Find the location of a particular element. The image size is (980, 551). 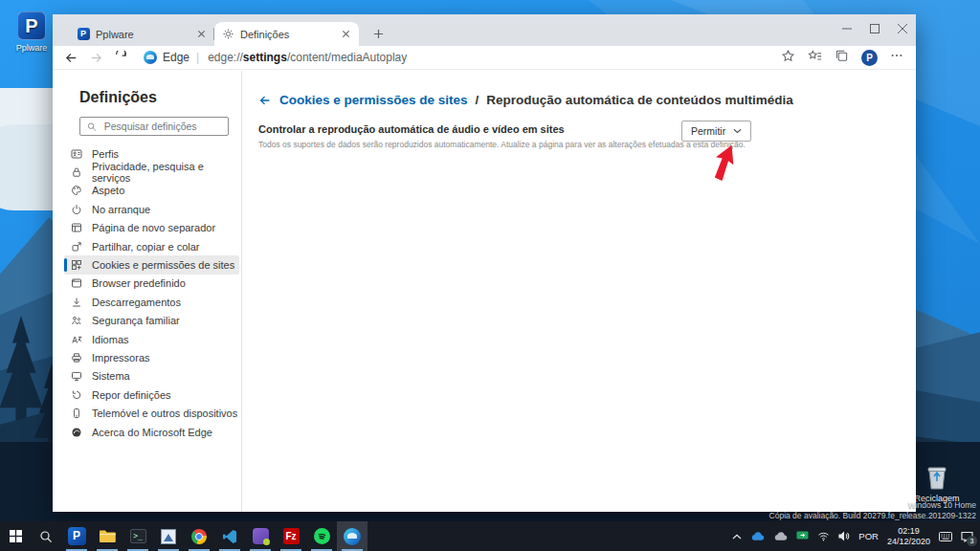

phone-icon is located at coordinates (77, 413).